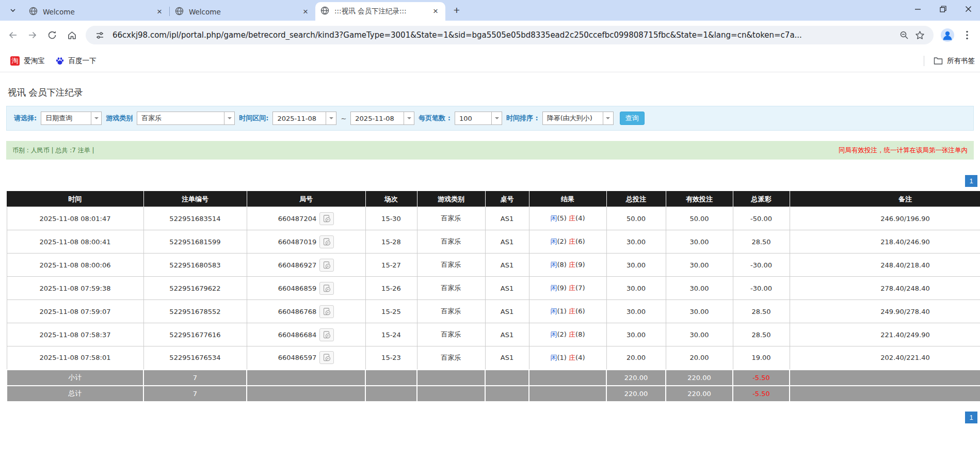  Describe the element at coordinates (28, 61) in the screenshot. I see `bookmark-item: 淘爱淘宝` at that location.